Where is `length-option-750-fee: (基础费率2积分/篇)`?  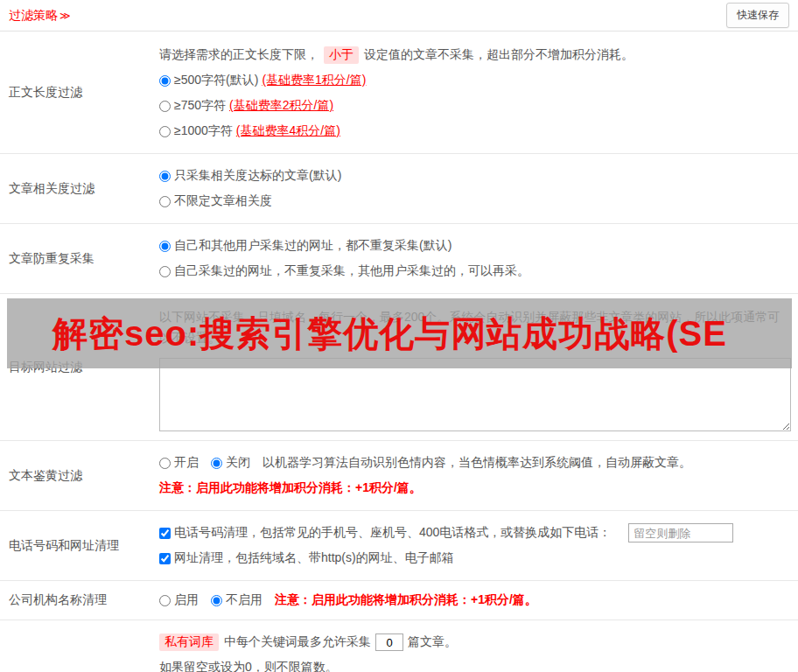
length-option-750-fee: (基础费率2积分/篇) is located at coordinates (282, 106).